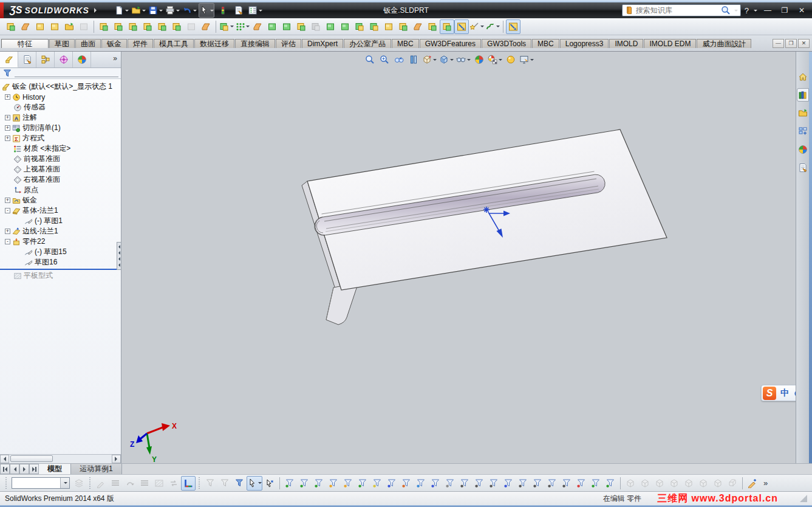 The width and height of the screenshot is (812, 507). Describe the element at coordinates (114, 44) in the screenshot. I see `cm-tab-3: 钣金` at that location.